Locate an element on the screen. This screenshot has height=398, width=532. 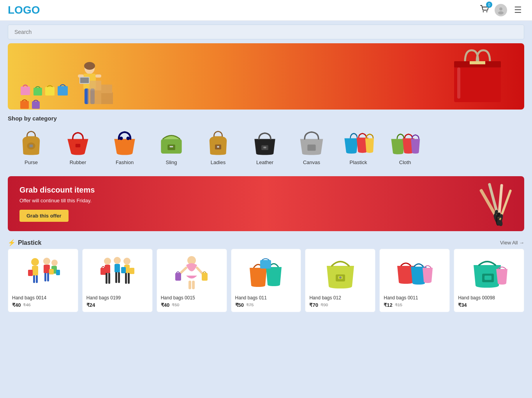
category-item-canvas: Canvas is located at coordinates (312, 147).